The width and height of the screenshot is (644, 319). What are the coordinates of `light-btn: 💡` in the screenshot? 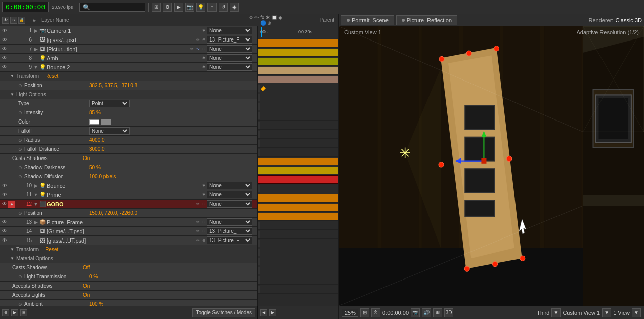 It's located at (201, 7).